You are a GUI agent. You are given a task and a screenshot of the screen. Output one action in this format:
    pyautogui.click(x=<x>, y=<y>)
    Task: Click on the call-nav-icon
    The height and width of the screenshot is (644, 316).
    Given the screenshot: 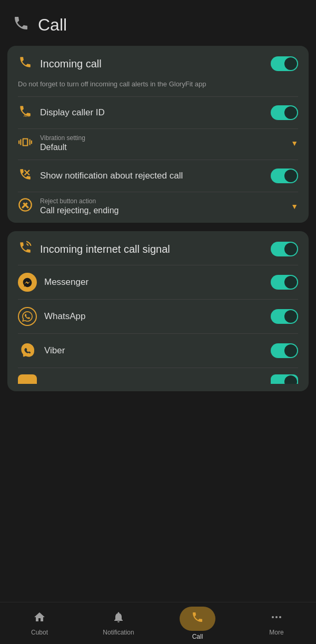 What is the action you would take?
    pyautogui.click(x=197, y=619)
    